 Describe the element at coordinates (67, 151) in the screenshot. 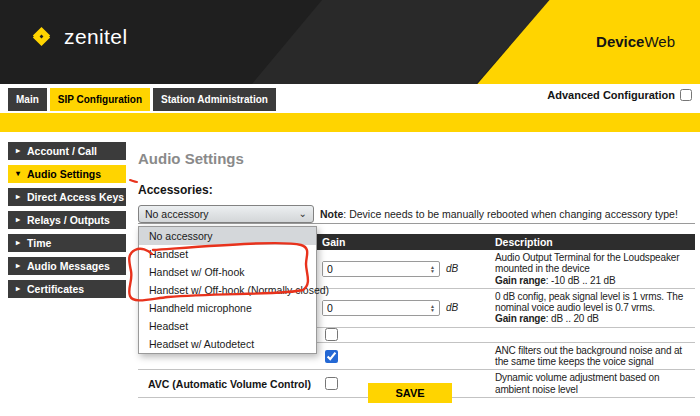

I see `sidebar-item-account-call: ▸ Account / Call` at that location.